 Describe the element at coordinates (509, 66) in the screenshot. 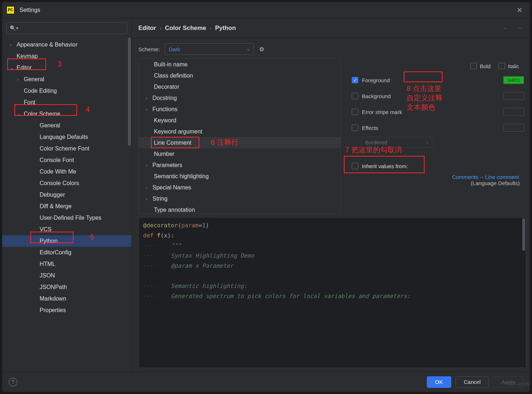

I see `italic-checkbox: Italic` at that location.